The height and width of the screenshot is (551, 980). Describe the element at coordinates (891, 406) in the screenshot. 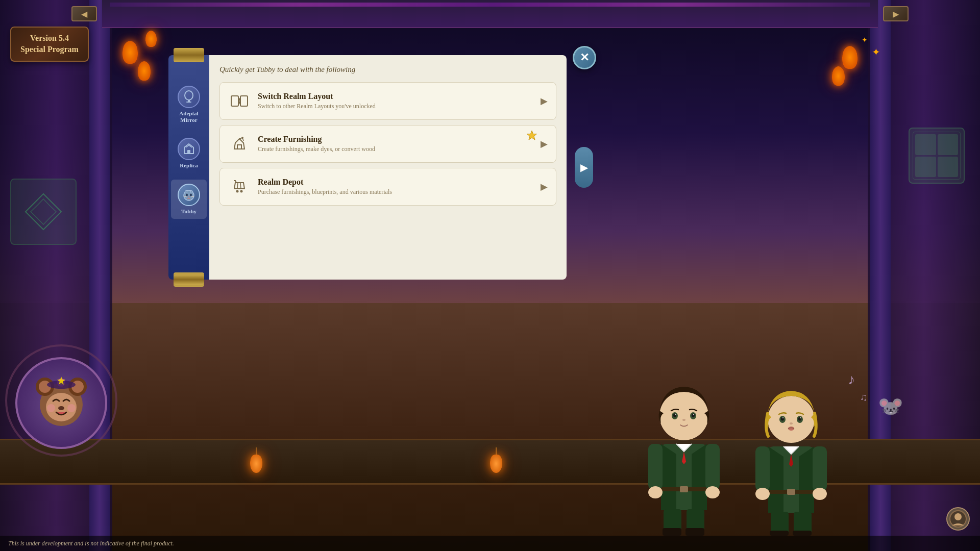

I see `decorative-creature: 🐭` at that location.